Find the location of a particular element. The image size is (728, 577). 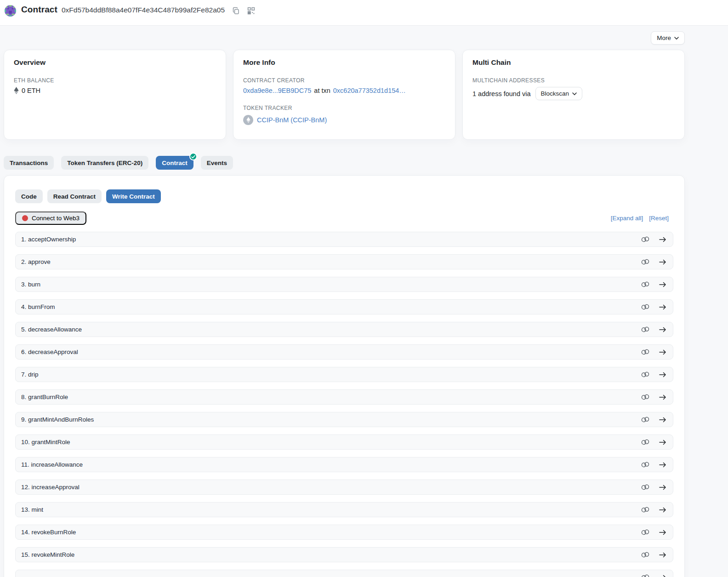

qr-code-icon is located at coordinates (251, 11).